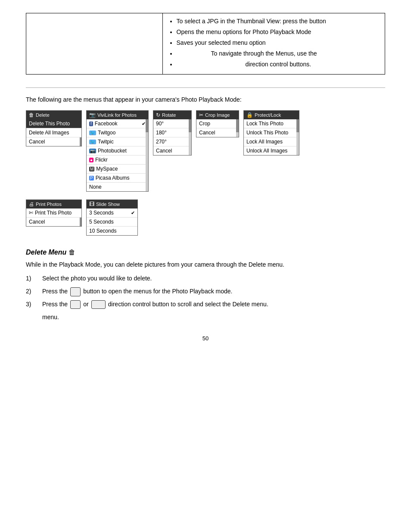  What do you see at coordinates (95, 44) in the screenshot?
I see `table-left-cell` at bounding box center [95, 44].